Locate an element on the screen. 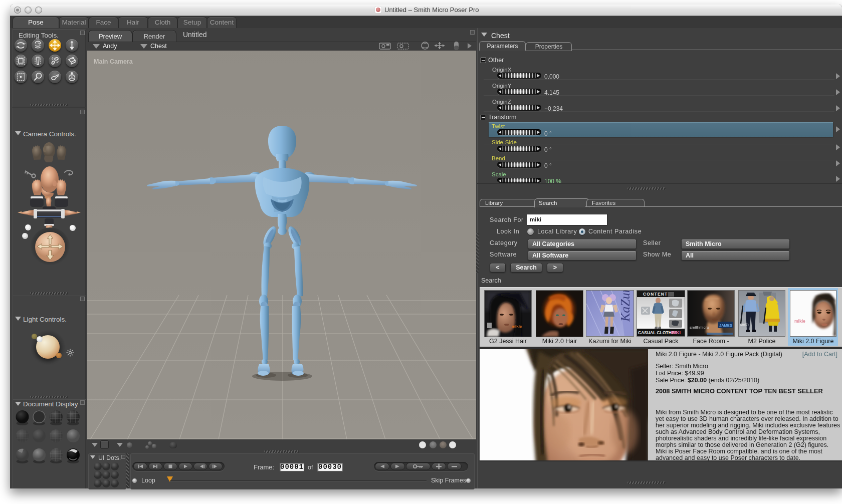  svg-text: JAMES is located at coordinates (726, 326).